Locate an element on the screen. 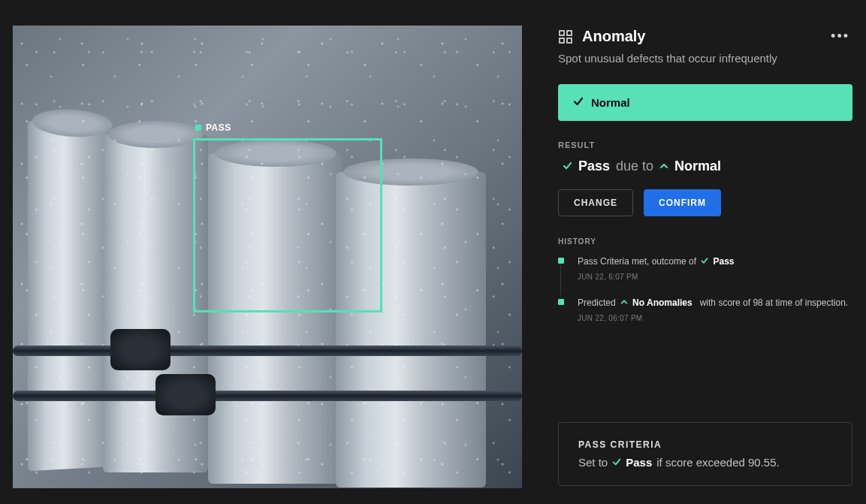 This screenshot has width=866, height=504. history-timestamp: JUN 22, 6:07 PM is located at coordinates (715, 276).